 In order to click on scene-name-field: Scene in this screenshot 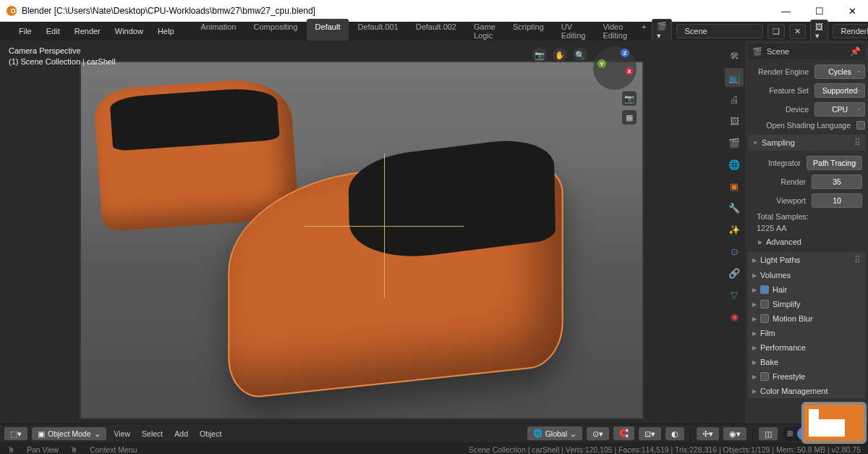, I will do `click(720, 31)`.